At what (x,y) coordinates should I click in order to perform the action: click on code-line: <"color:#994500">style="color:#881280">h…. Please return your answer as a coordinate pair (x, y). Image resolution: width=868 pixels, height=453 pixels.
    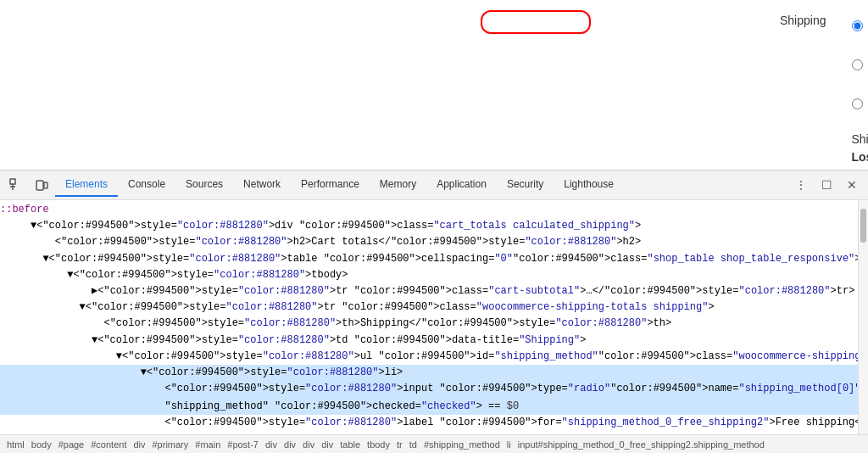
    Looking at the image, I should click on (429, 243).